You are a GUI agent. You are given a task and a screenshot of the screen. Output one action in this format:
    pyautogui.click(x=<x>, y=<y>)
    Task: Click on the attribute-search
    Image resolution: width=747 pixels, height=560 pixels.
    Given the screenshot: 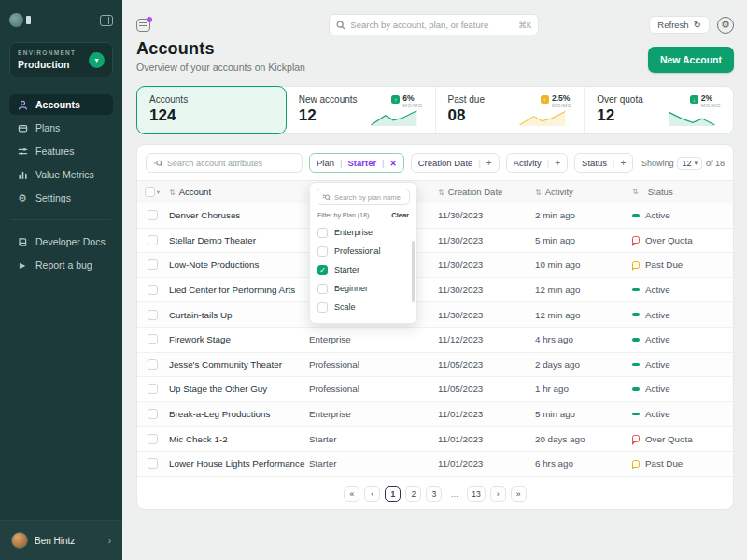 What is the action you would take?
    pyautogui.click(x=224, y=162)
    